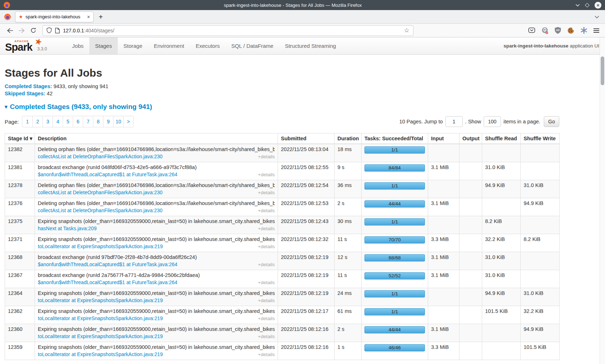 This screenshot has height=364, width=605. I want to click on column-header: Shuffle Write, so click(540, 139).